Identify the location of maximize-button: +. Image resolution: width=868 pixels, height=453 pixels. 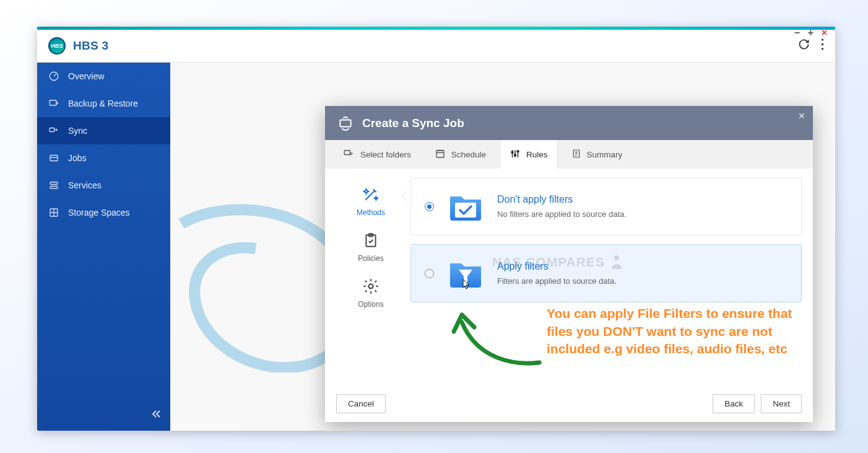
(811, 32).